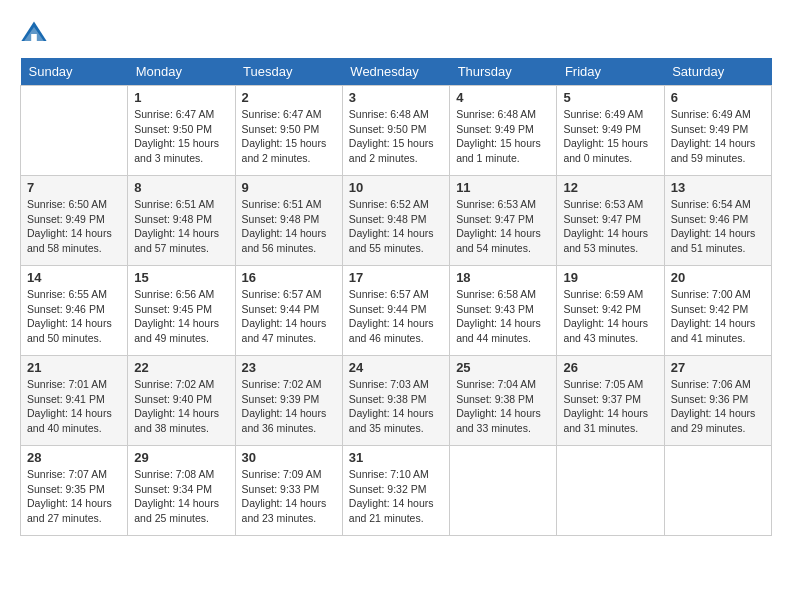  What do you see at coordinates (288, 401) in the screenshot?
I see `calendar-cell: 23Sunrise: 7:02 AM Sunset: 9:39 PM Dayli…` at bounding box center [288, 401].